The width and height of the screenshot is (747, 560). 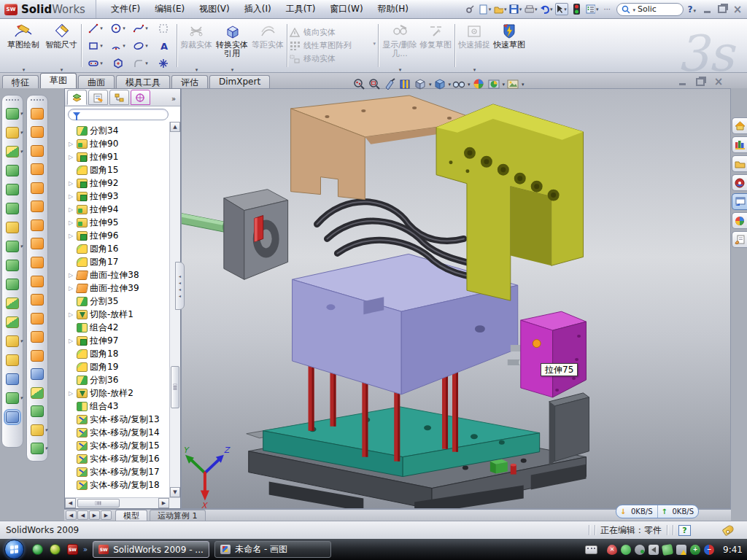 What do you see at coordinates (740, 163) in the screenshot?
I see `file-explorer-tab` at bounding box center [740, 163].